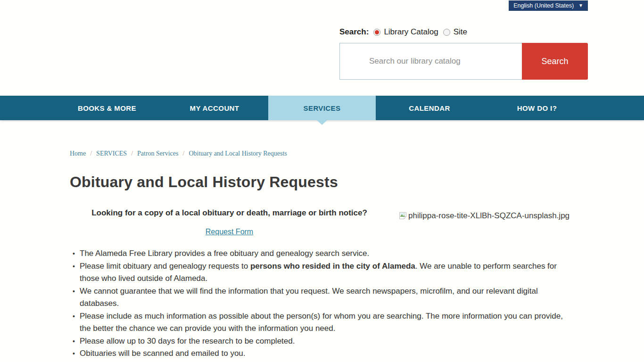  I want to click on request-form-link: Request Form, so click(229, 232).